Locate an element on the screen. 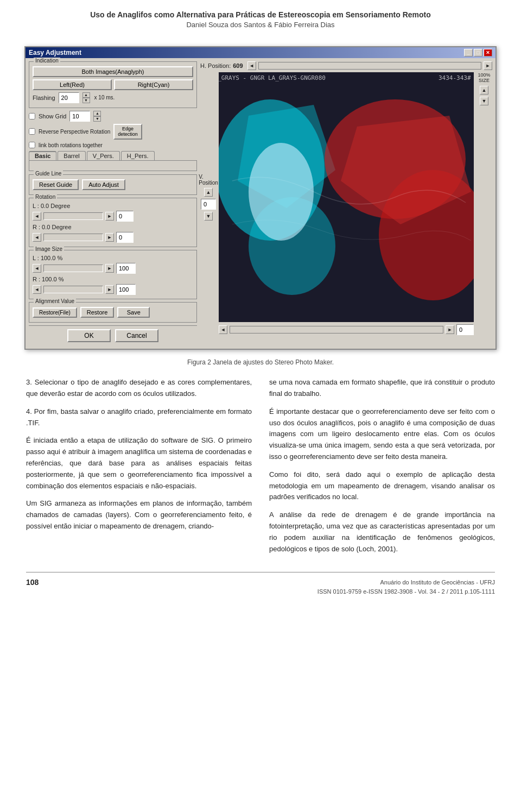 Image resolution: width=521 pixels, height=812 pixels. rotation-l-right: ► is located at coordinates (110, 216).